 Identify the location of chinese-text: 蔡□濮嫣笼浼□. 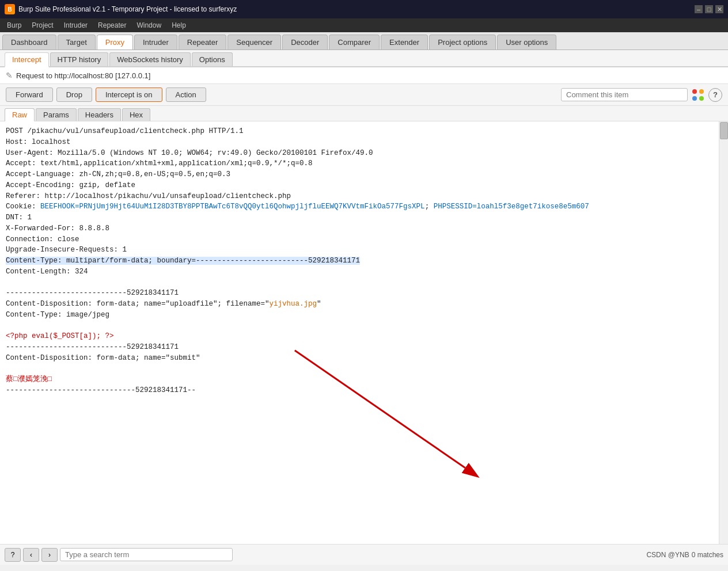
(29, 379).